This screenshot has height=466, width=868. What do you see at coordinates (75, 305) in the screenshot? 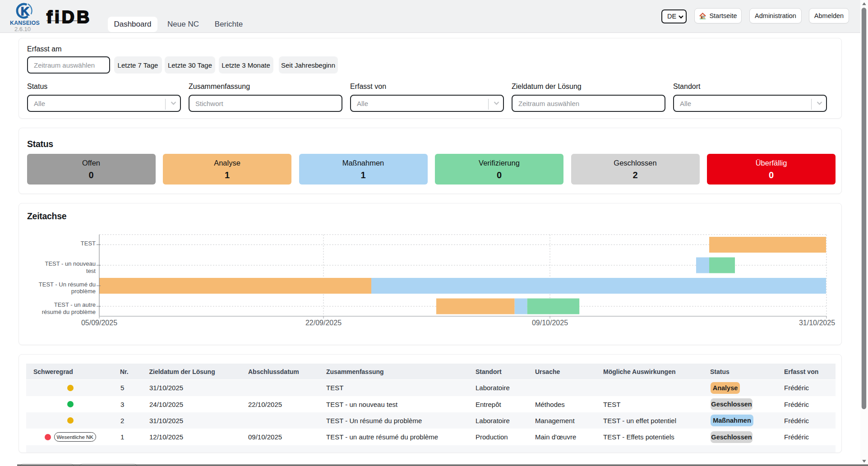
I see `svg-text: TEST - un autre` at bounding box center [75, 305].